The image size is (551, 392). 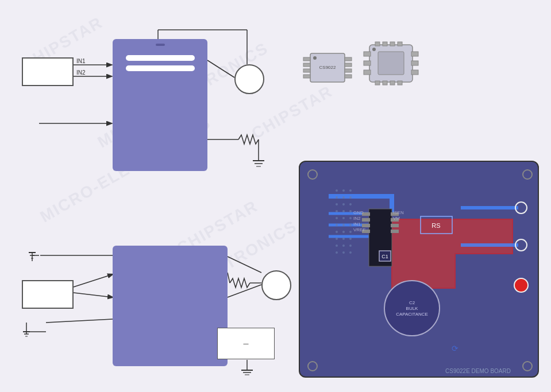 I want to click on chipstar-logo-top, so click(x=160, y=45).